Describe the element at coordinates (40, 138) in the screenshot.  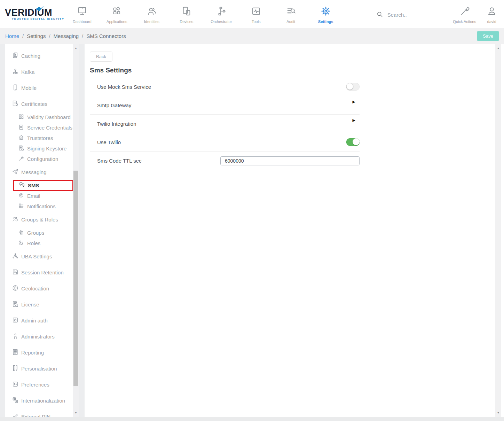
I see `sidebar-item-label: Truststores` at that location.